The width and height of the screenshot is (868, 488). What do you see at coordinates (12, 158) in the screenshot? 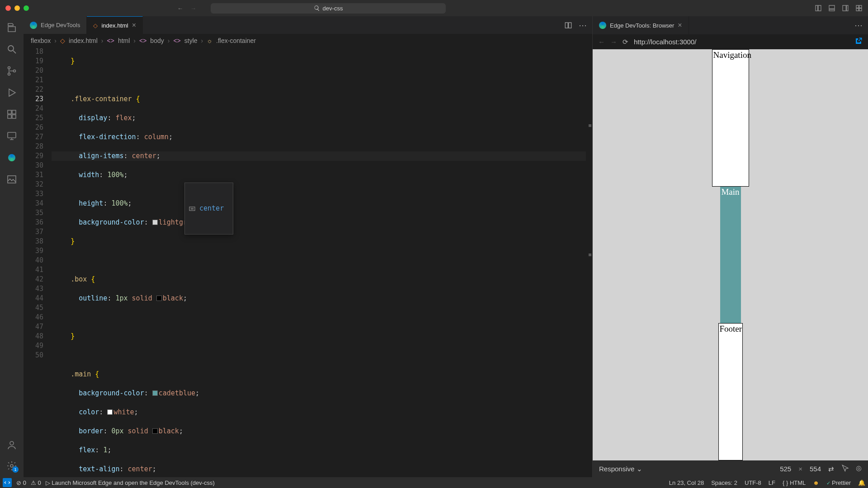
I see `edge-tools-icon` at bounding box center [12, 158].